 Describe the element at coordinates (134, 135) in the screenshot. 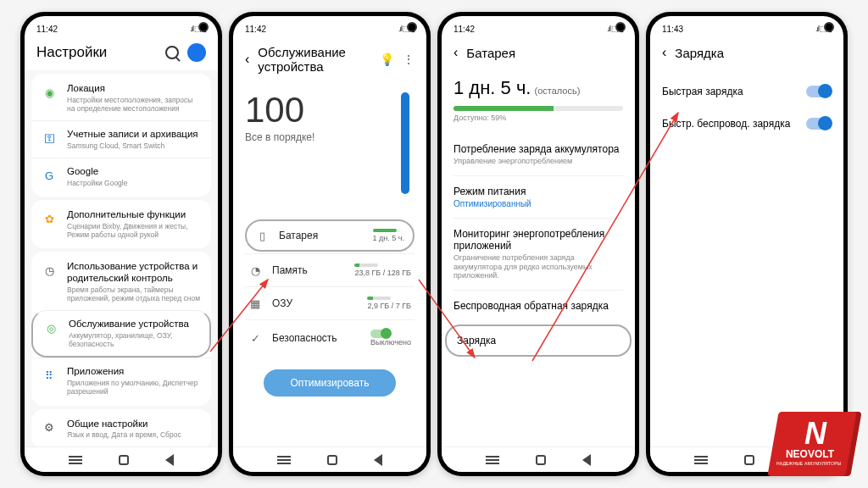

I see `row-title: Учетные записи и архивация` at that location.